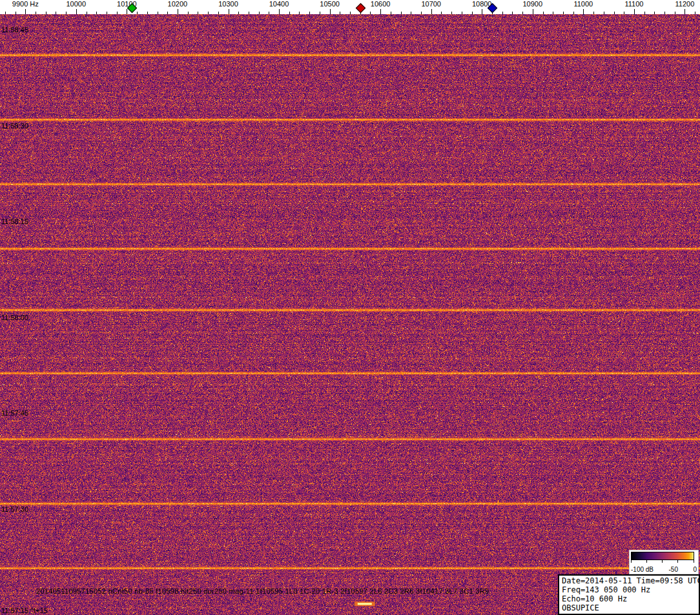 The height and width of the screenshot is (615, 700). What do you see at coordinates (381, 4) in the screenshot?
I see `freq-tick-label: 10600` at bounding box center [381, 4].